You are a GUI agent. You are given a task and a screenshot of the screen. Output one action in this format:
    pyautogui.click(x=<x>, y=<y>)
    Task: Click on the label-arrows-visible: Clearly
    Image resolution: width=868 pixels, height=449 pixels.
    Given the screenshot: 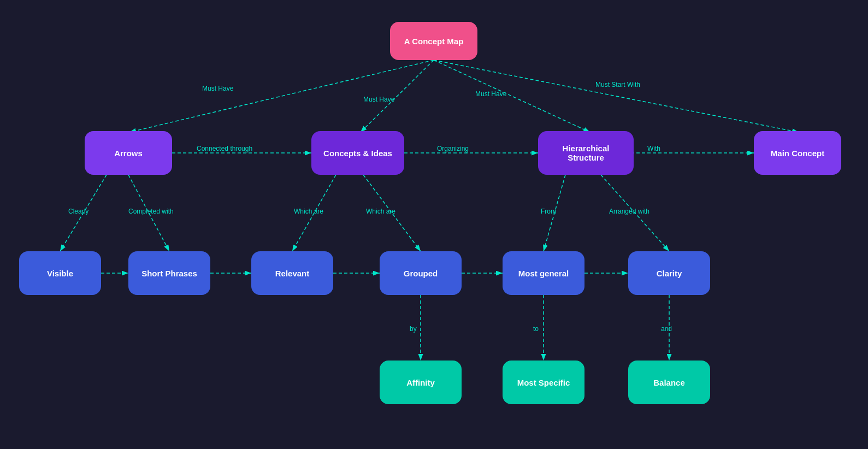 What is the action you would take?
    pyautogui.click(x=79, y=211)
    